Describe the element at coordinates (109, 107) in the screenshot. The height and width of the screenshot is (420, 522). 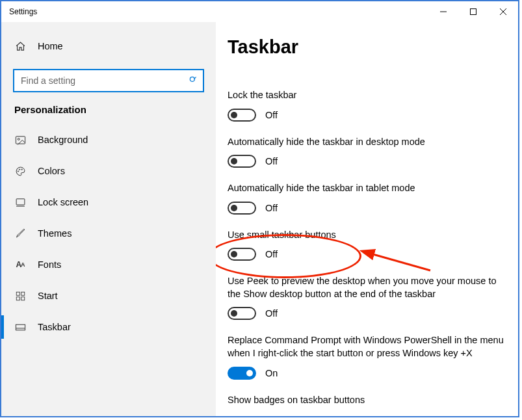
I see `section-header: Personalization` at that location.